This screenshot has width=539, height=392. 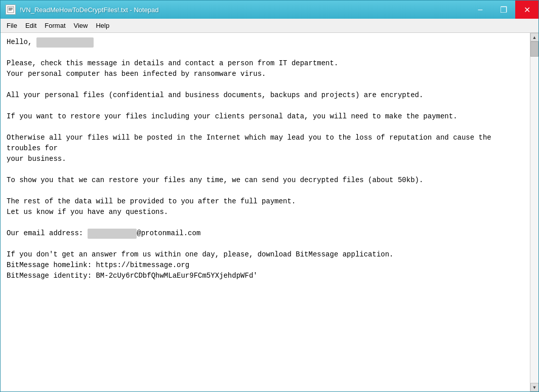 What do you see at coordinates (47, 233) in the screenshot?
I see `email-label: Our email address:` at bounding box center [47, 233].